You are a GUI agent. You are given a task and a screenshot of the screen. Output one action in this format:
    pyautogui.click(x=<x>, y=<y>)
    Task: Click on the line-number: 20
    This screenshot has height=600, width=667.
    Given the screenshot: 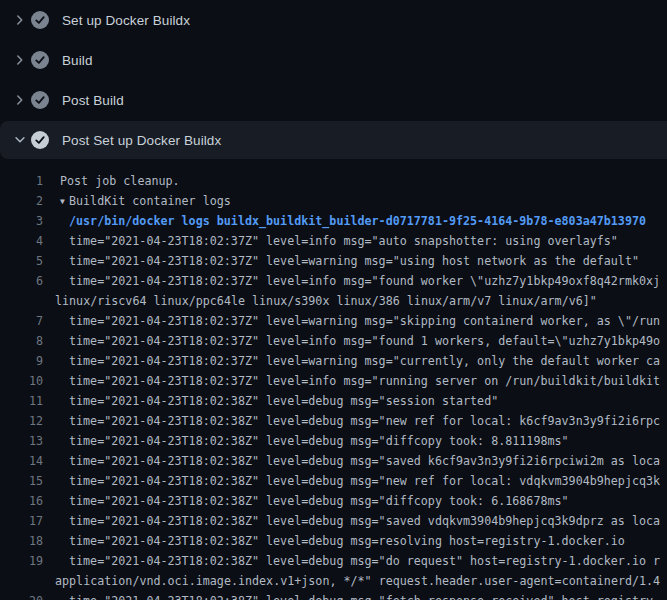 What is the action you would take?
    pyautogui.click(x=22, y=596)
    